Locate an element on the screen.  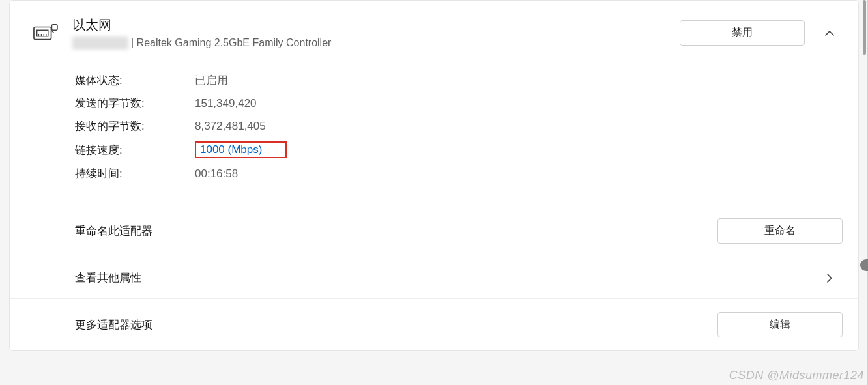
bytes-sent-label: 发送的字节数: is located at coordinates (135, 103).